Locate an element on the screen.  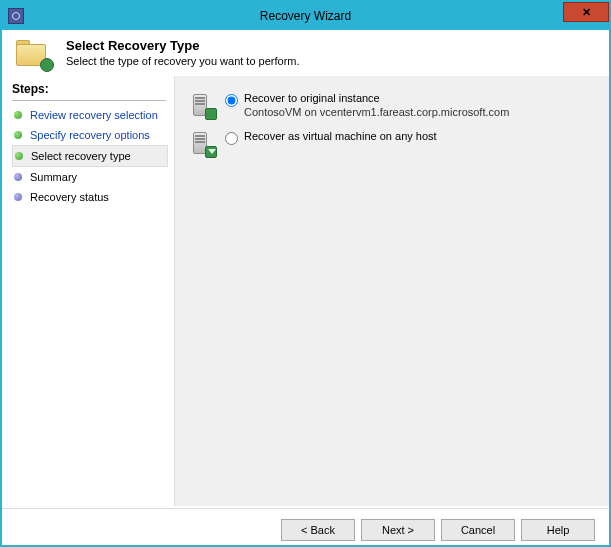
option-recover-any-host: Recover as virtual machine on any host is located at coordinates (392, 144).